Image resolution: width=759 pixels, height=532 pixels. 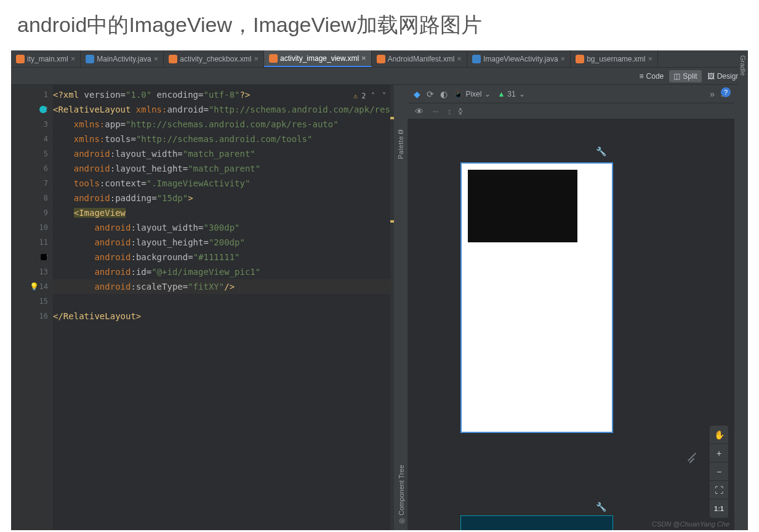 I want to click on chevron-up-icon: ˄, so click(x=373, y=96).